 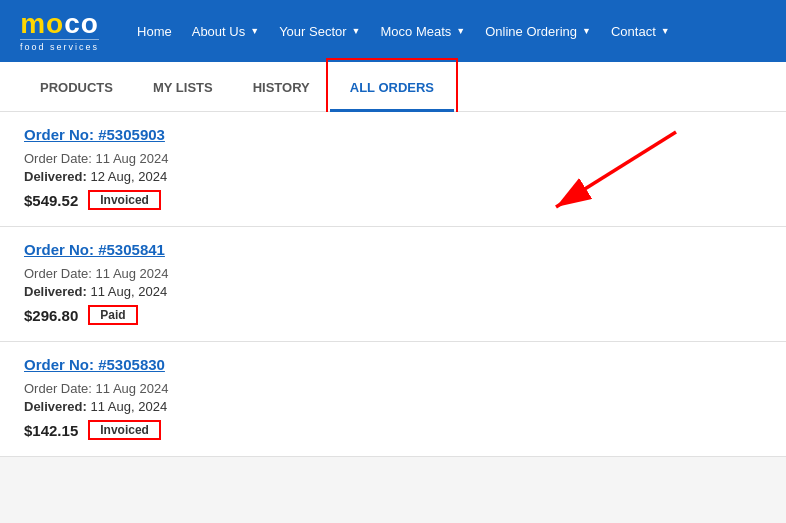 I want to click on nav-about-us: About Us ▼, so click(x=226, y=32).